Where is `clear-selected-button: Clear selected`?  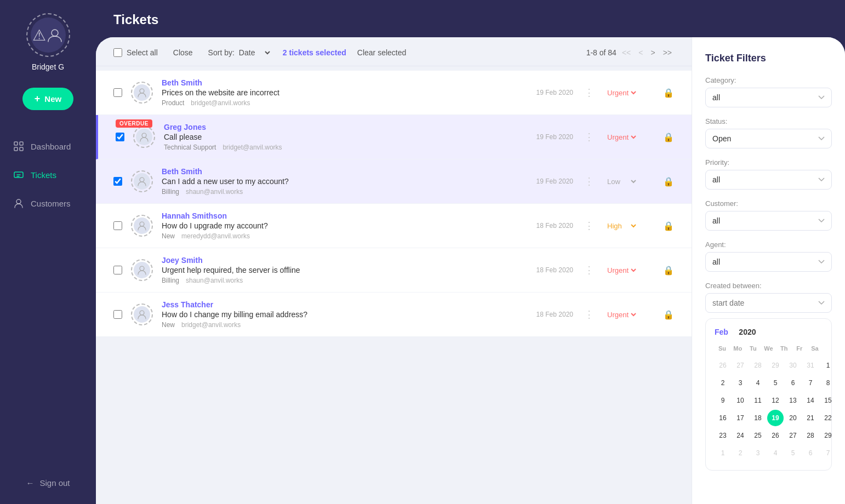 clear-selected-button: Clear selected is located at coordinates (382, 53).